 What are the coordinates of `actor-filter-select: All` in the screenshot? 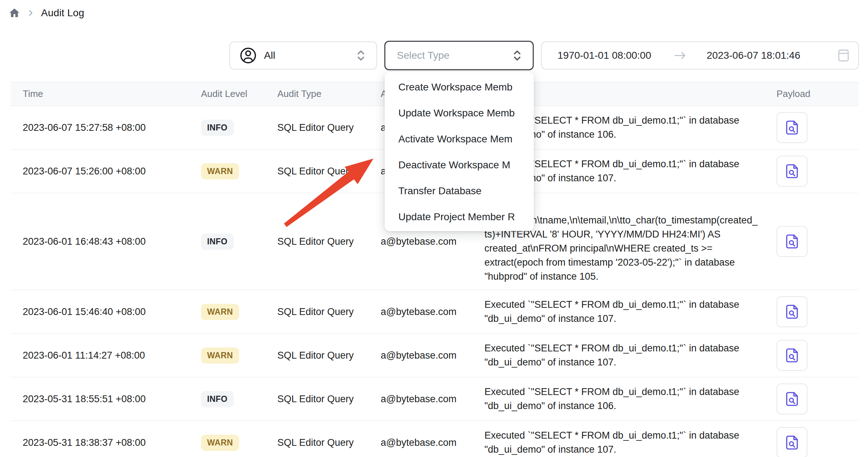 It's located at (303, 56).